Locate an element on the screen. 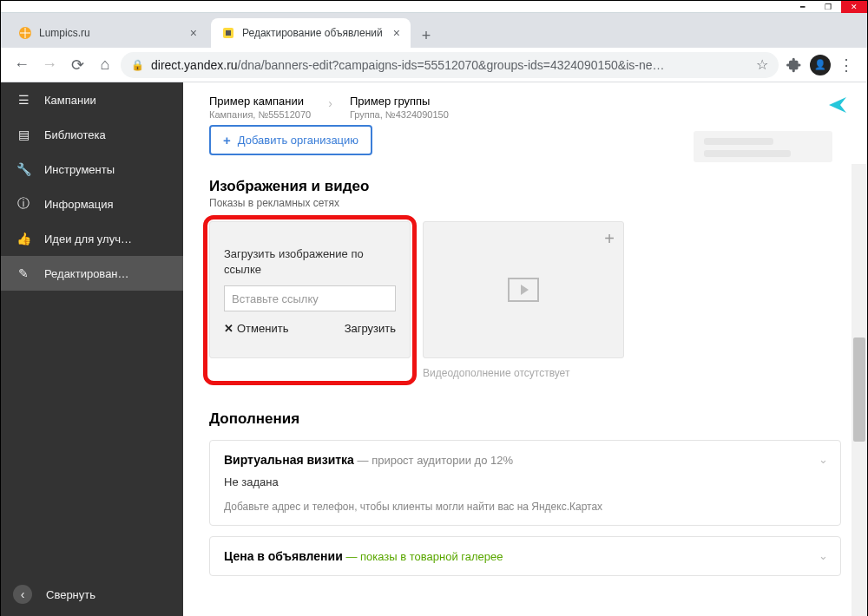 The image size is (868, 616). back-button: ← is located at coordinates (22, 65).